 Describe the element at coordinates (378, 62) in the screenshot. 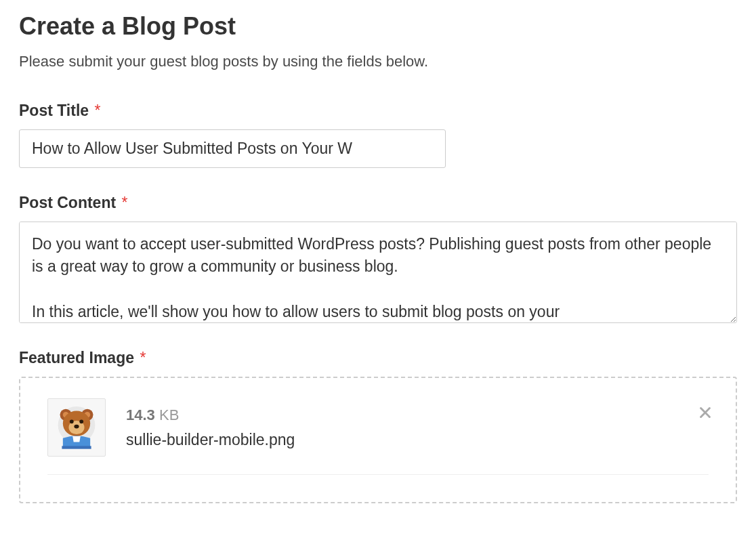

I see `form-description: Please submit your guest blog posts by u…` at that location.